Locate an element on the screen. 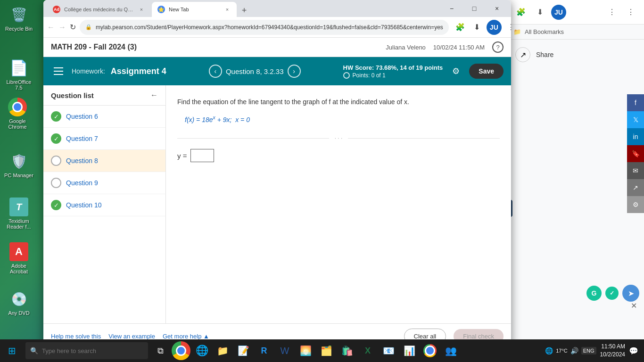 This screenshot has height=362, width=644. menu-button: ⋮ is located at coordinates (507, 27).